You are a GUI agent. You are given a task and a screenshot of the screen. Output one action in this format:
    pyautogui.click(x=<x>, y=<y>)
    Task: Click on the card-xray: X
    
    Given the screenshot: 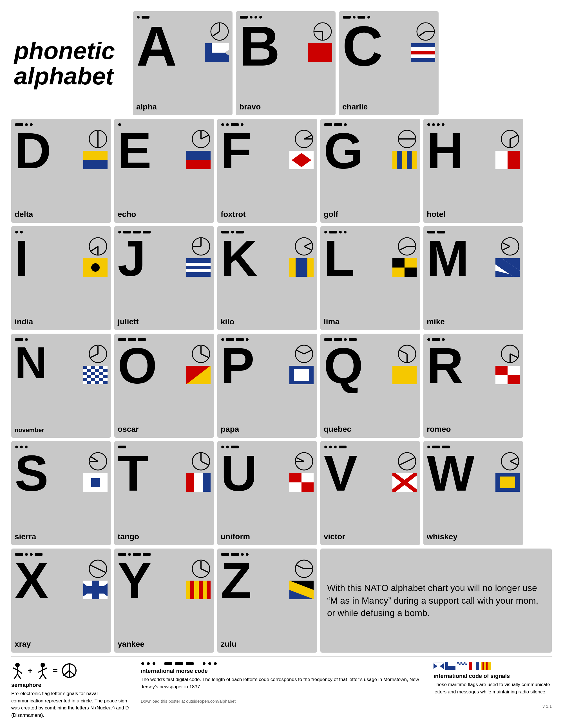 What is the action you would take?
    pyautogui.click(x=61, y=601)
    